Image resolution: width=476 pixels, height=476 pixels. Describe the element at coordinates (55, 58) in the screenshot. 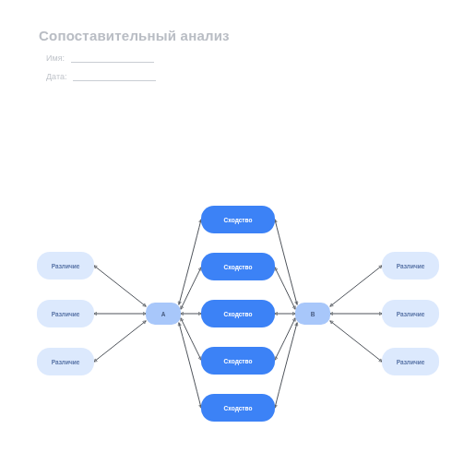

I see `name-label: Имя:` at that location.